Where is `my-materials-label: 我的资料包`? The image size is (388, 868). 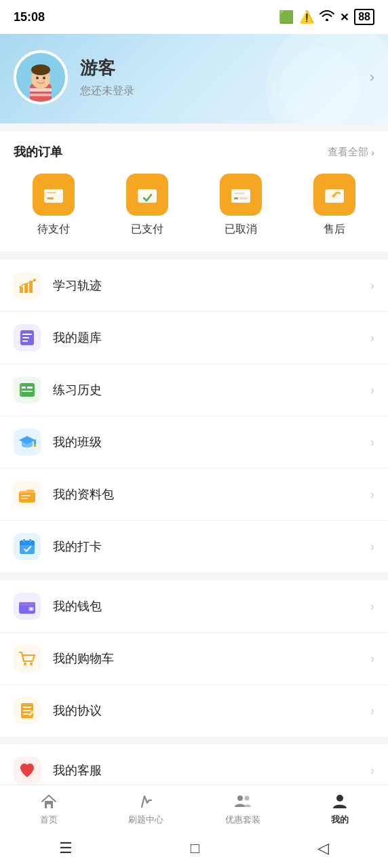
my-materials-label: 我的资料包 is located at coordinates (212, 494).